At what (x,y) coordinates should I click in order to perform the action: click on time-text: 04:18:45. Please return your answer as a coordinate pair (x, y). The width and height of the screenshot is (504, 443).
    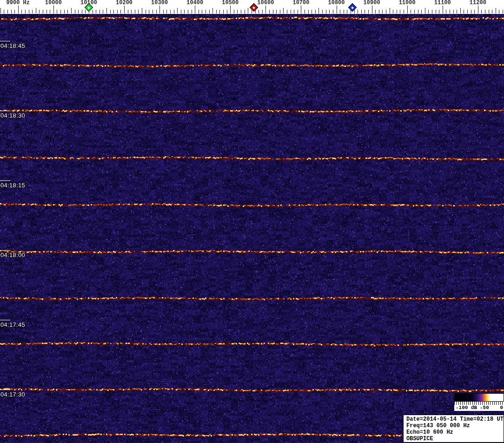
    Looking at the image, I should click on (13, 46).